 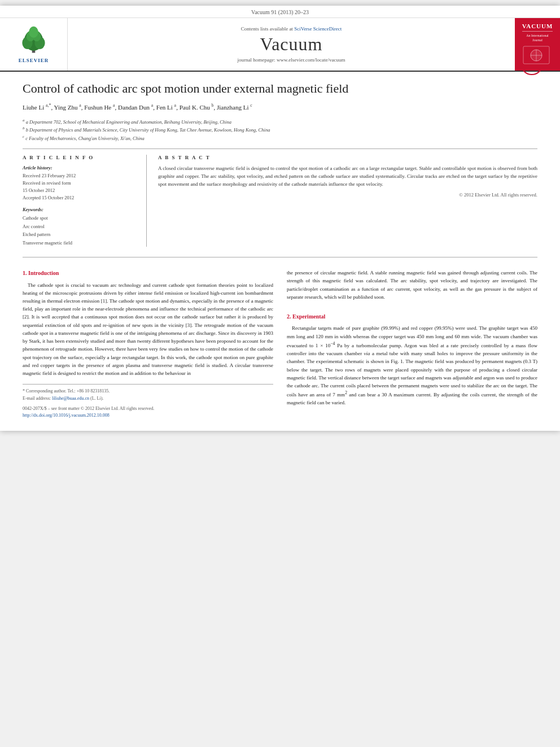 What do you see at coordinates (80, 198) in the screenshot?
I see `history-accepted: Accepted 15 October 2012` at bounding box center [80, 198].